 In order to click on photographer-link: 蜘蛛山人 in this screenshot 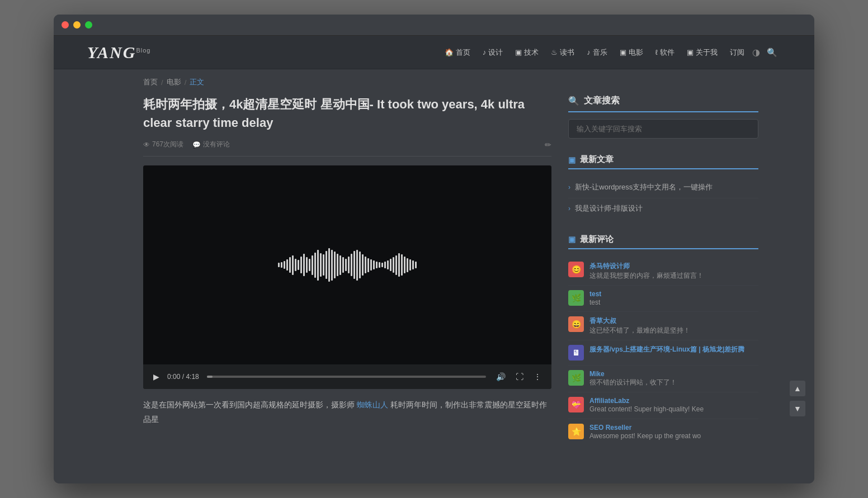, I will do `click(372, 405)`.